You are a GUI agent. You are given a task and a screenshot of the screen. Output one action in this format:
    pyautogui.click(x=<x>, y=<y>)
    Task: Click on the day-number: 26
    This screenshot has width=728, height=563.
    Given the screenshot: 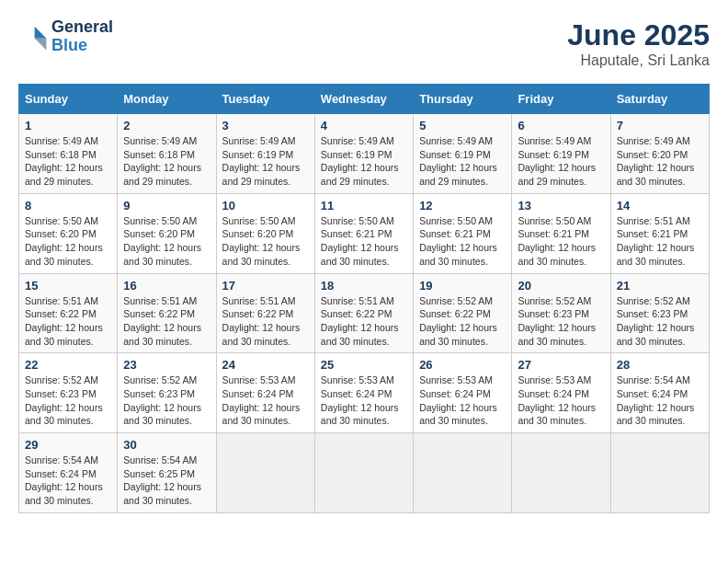 What is the action you would take?
    pyautogui.click(x=462, y=364)
    